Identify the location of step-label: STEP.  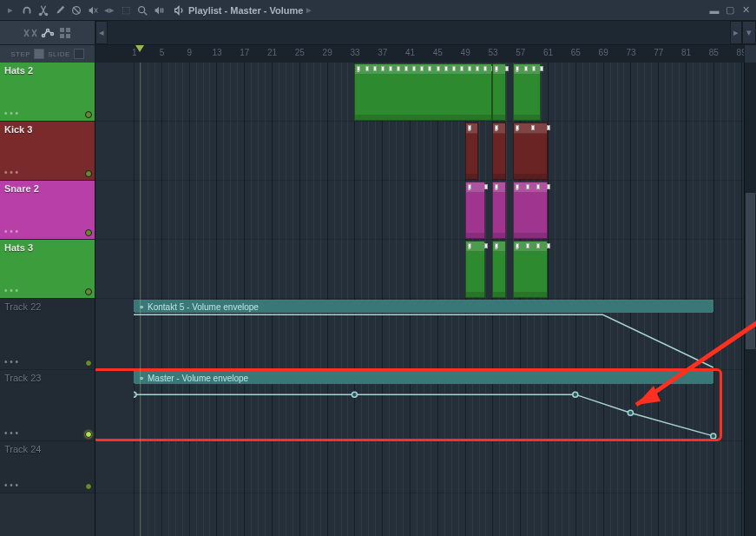
(21, 54).